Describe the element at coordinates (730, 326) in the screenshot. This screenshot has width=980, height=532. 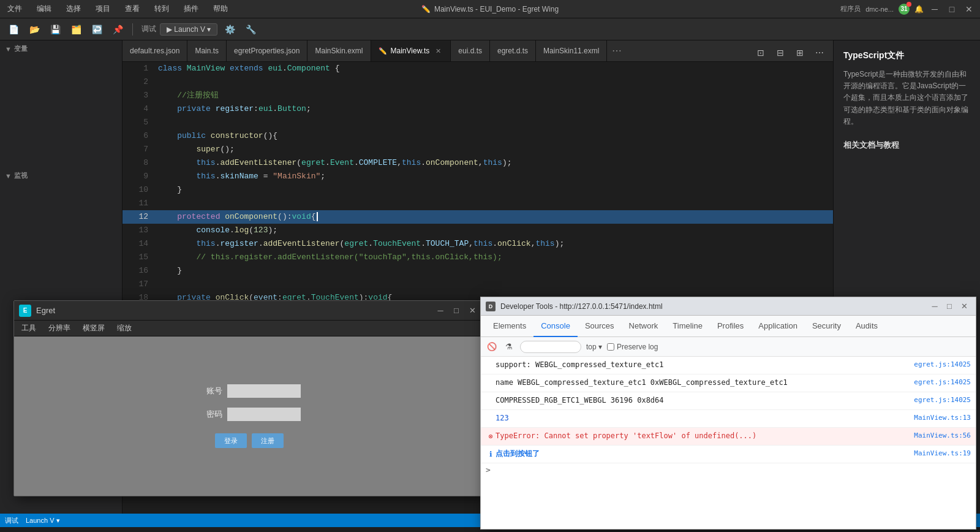
I see `devtools-tab-profiles: Profiles` at that location.